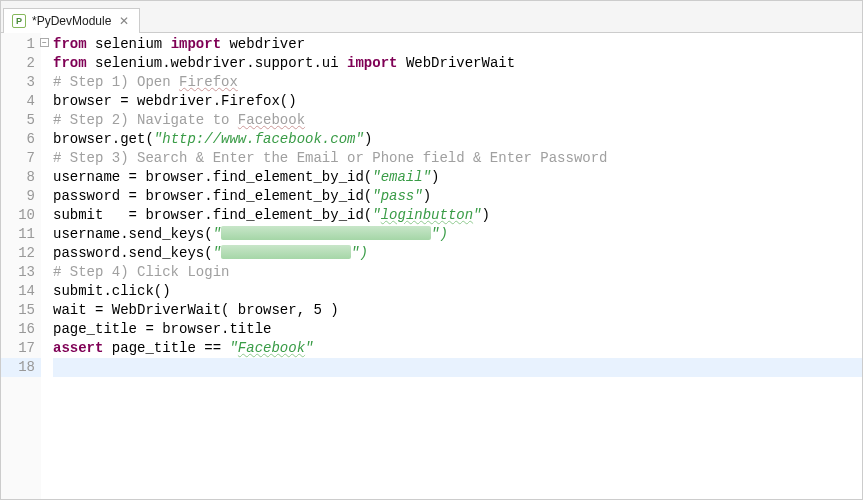 This screenshot has height=500, width=863. What do you see at coordinates (21, 348) in the screenshot?
I see `line-number: 17` at bounding box center [21, 348].